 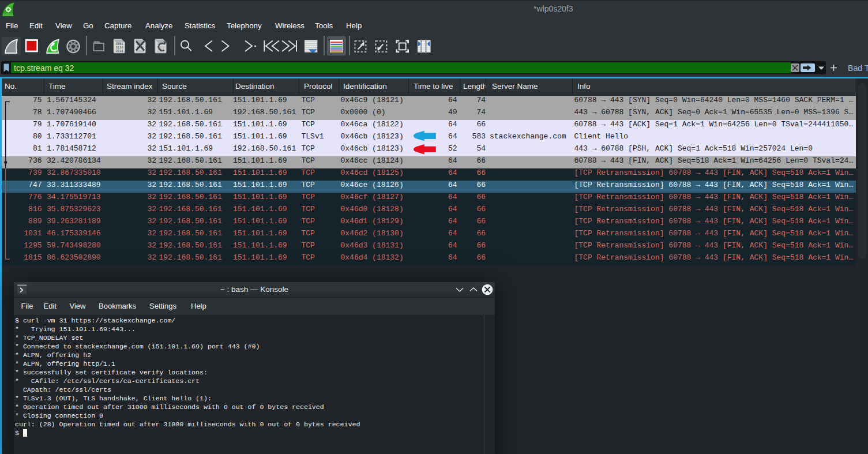 What do you see at coordinates (120, 51) in the screenshot?
I see `svg-text: 0111` at bounding box center [120, 51].